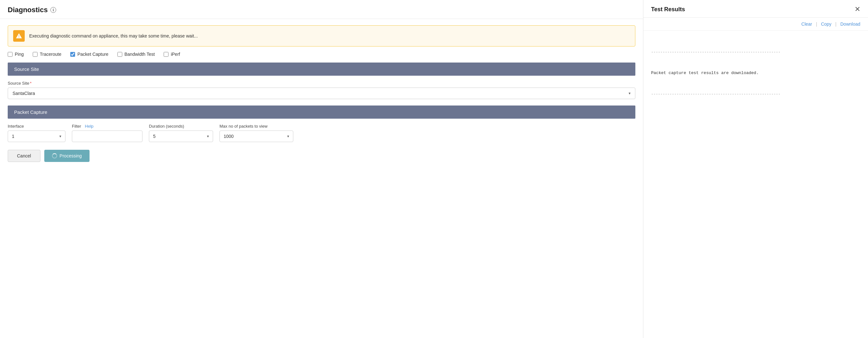  Describe the element at coordinates (53, 10) in the screenshot. I see `info-icon: ℹ` at that location.